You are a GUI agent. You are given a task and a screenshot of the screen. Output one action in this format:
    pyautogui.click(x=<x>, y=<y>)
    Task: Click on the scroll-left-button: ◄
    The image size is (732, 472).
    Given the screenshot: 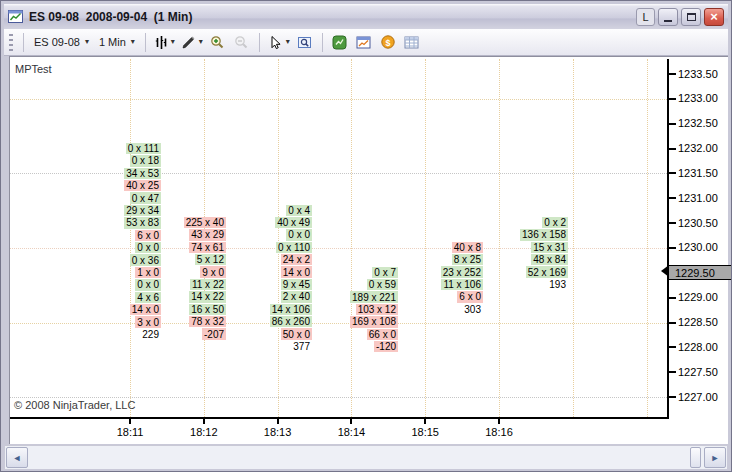 What is the action you would take?
    pyautogui.click(x=17, y=458)
    